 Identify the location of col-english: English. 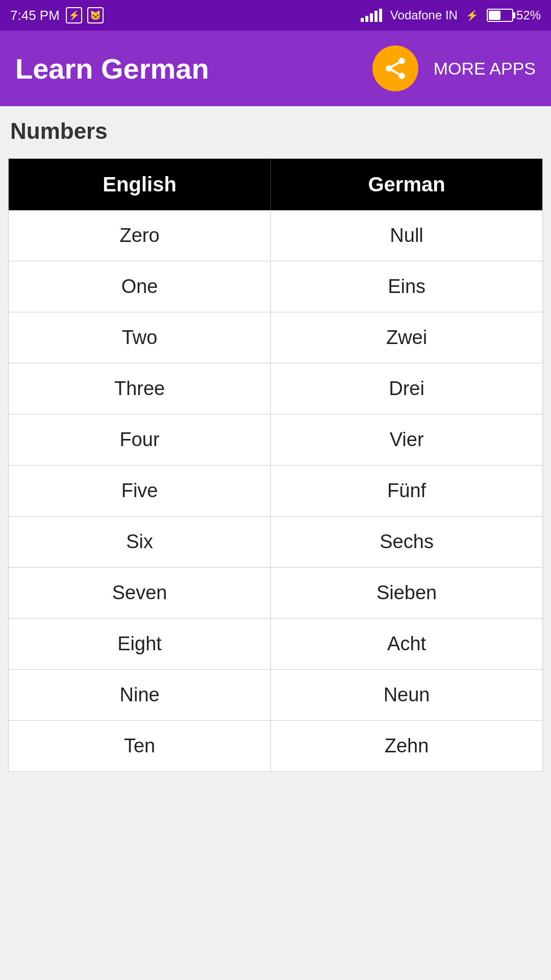
(140, 185).